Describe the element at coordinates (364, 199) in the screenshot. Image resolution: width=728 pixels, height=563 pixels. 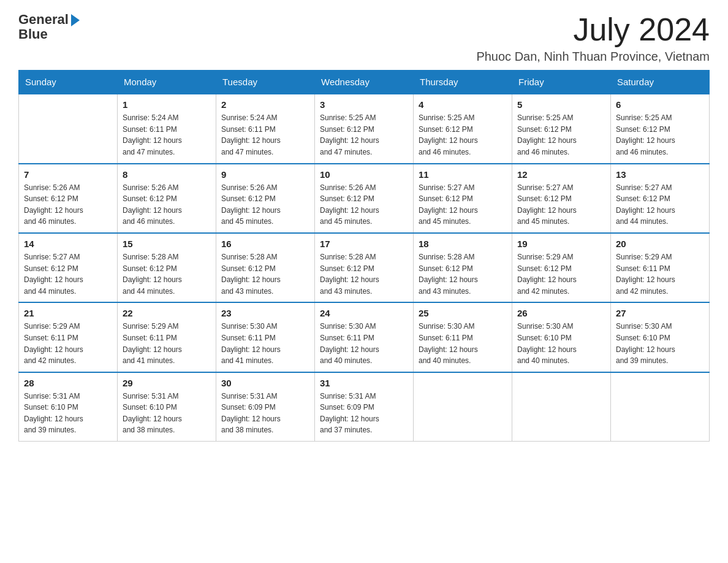
I see `calendar-cell: 10Sunrise: 5:26 AM Sunset: 6:12 PM Dayli…` at that location.